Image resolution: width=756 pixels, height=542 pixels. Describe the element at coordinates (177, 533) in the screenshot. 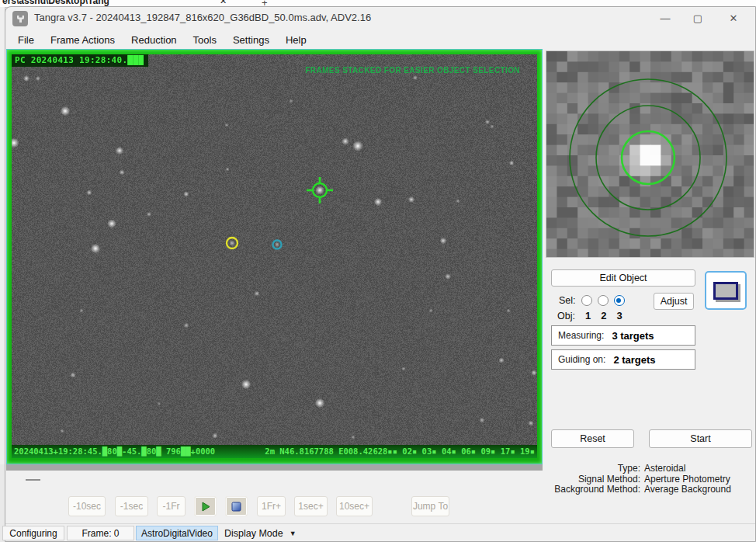

I see `status-video-format: AstroDigitalVideo` at that location.